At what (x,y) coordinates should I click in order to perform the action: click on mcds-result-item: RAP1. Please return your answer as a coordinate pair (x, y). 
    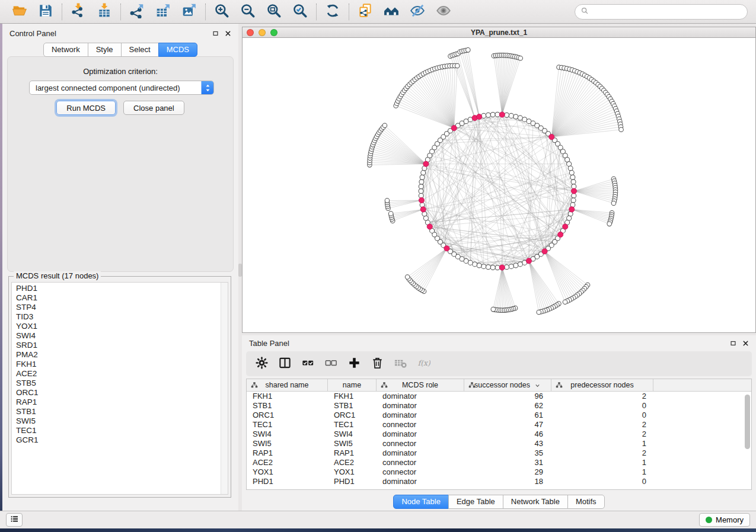
    Looking at the image, I should click on (119, 402).